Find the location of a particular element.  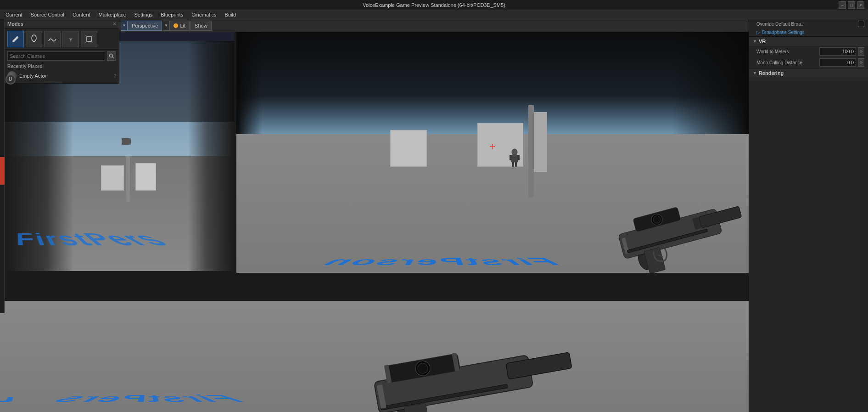

vr-arrow: ▼ is located at coordinates (755, 41).